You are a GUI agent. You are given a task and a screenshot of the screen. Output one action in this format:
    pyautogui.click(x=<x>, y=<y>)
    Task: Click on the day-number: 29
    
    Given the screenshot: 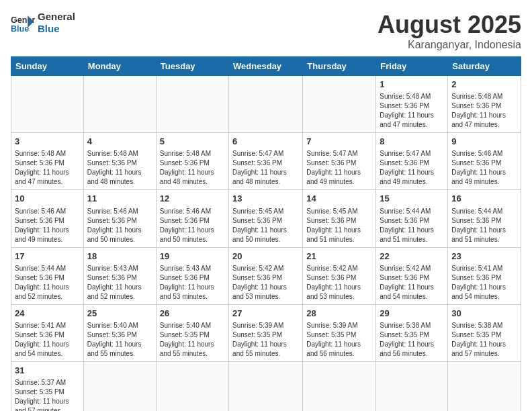 What is the action you would take?
    pyautogui.click(x=412, y=314)
    